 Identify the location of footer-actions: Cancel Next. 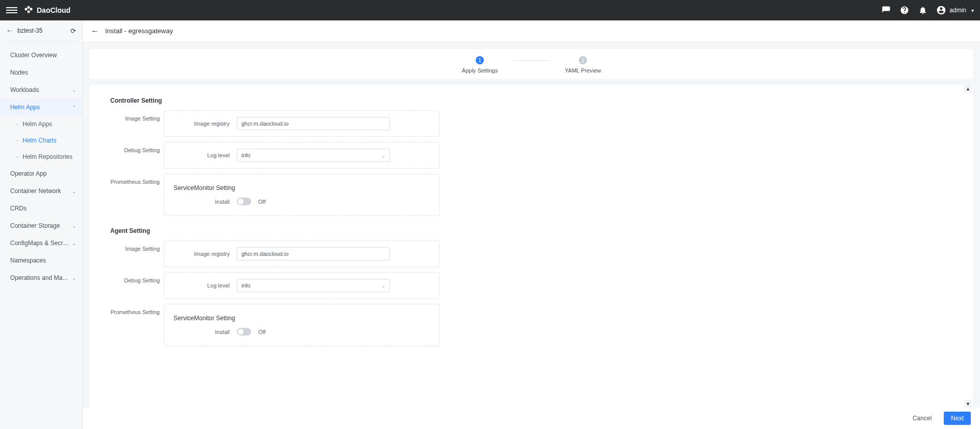
(531, 418).